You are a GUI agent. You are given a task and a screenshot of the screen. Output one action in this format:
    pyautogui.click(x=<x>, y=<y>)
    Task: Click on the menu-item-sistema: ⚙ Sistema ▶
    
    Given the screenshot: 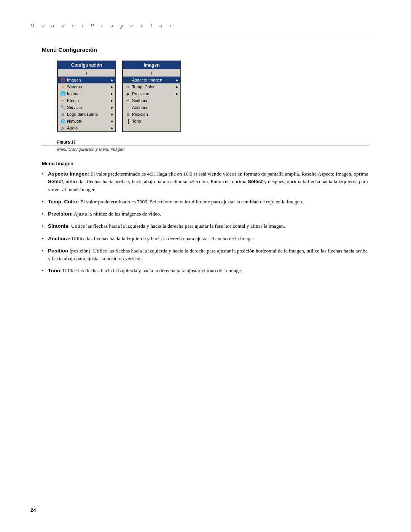 What is the action you would take?
    pyautogui.click(x=87, y=87)
    